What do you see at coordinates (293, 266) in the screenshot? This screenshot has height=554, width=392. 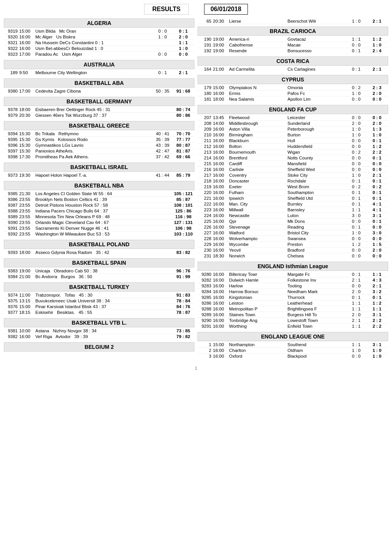 I see `section-title-england-isthmian: ENGLAND Isthmian League` at bounding box center [293, 266].